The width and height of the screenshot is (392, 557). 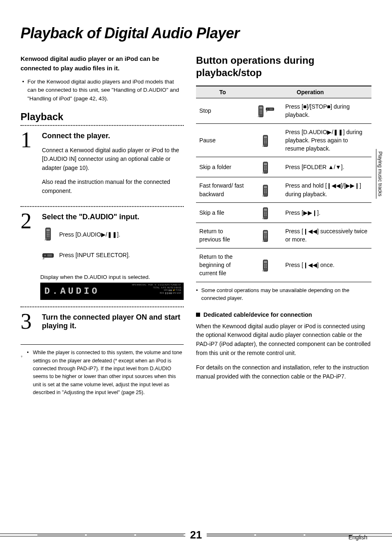 What do you see at coordinates (113, 187) in the screenshot?
I see `step-text: Also read the instruction manual for the…` at bounding box center [113, 187].